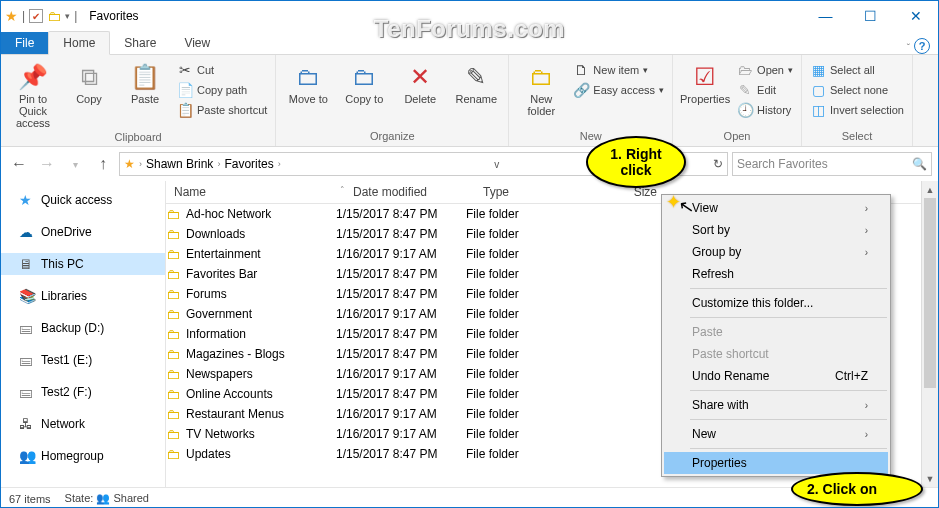  I want to click on crumb-folder: Favorites, so click(248, 164).